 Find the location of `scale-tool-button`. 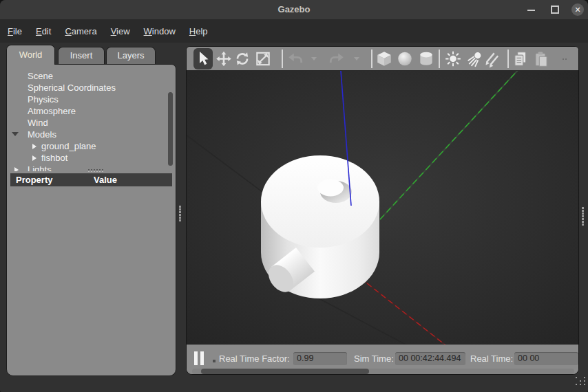

scale-tool-button is located at coordinates (263, 59).